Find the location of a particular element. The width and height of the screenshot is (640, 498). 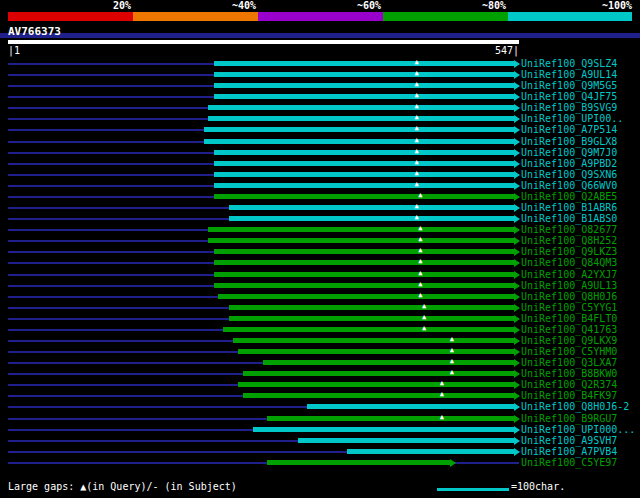

hit-label: UniRef100_C5YE97 is located at coordinates (569, 462).